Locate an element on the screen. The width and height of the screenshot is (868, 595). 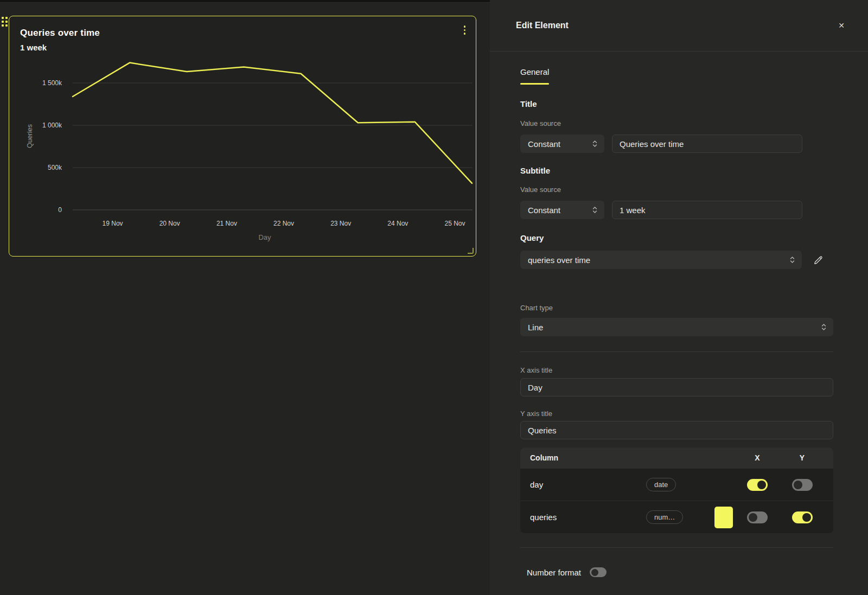
subtitle-source-value: Constant is located at coordinates (544, 210).